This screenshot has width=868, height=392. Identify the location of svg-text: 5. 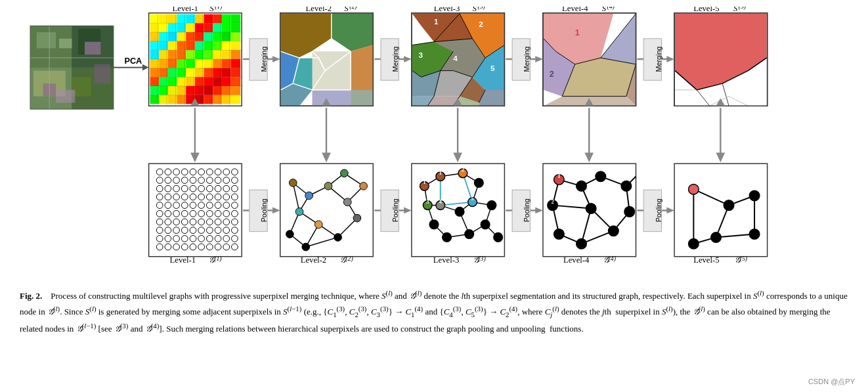
(473, 198).